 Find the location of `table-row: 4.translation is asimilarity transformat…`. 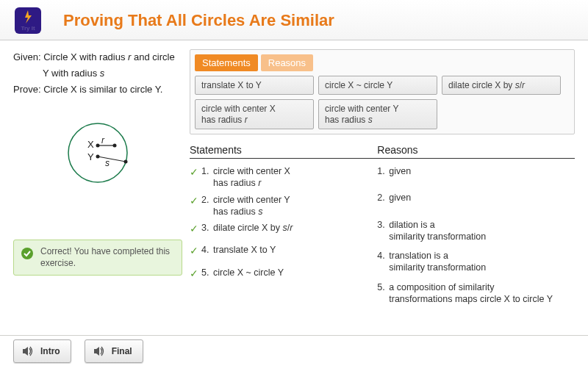

table-row: 4.translation is asimilarity transformat… is located at coordinates (476, 262).